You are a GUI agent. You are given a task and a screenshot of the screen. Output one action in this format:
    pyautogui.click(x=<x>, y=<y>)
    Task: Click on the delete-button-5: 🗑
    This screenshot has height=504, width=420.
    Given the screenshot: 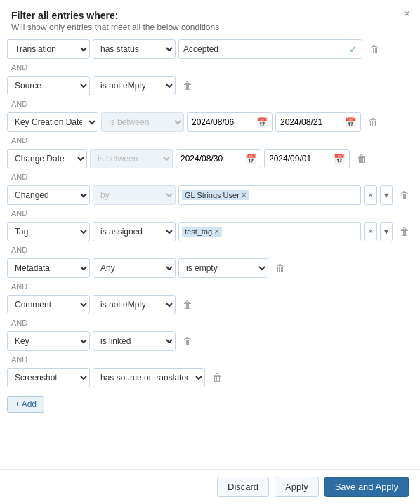 What is the action you would take?
    pyautogui.click(x=405, y=195)
    